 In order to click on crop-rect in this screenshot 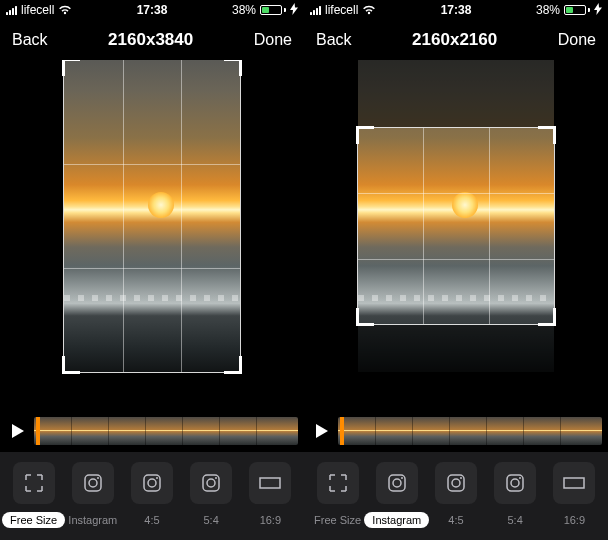, I will do `click(456, 226)`.